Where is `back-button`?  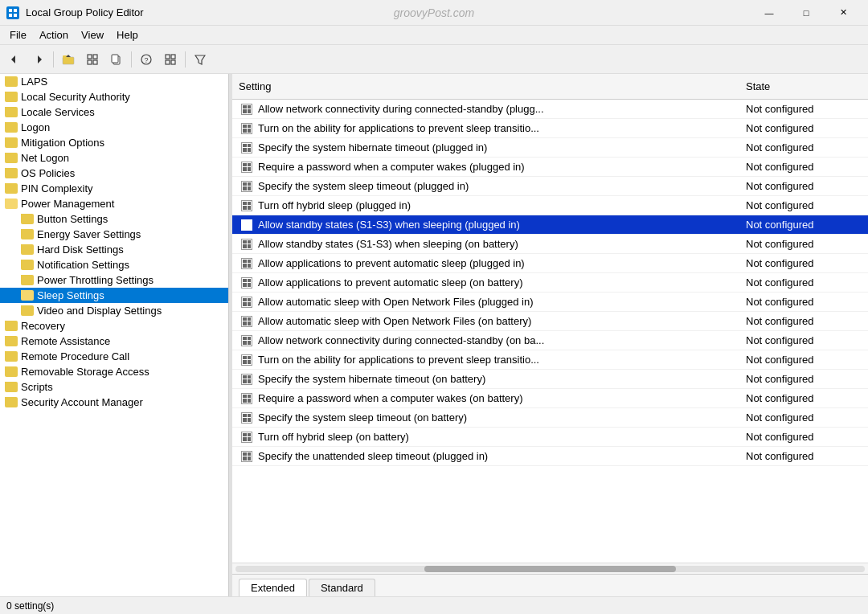
back-button is located at coordinates (14, 59).